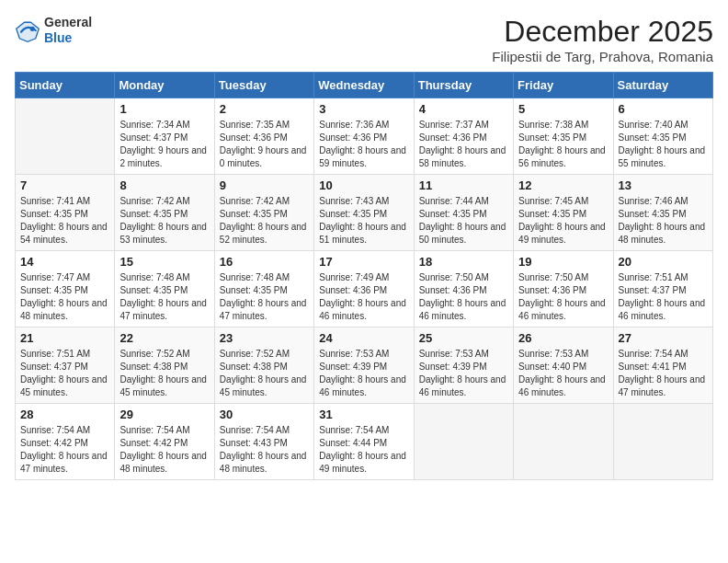  I want to click on calendar-cell: 23 Sunrise: 7:52 AMSunset: 4:38 PMDaylig…, so click(264, 366).